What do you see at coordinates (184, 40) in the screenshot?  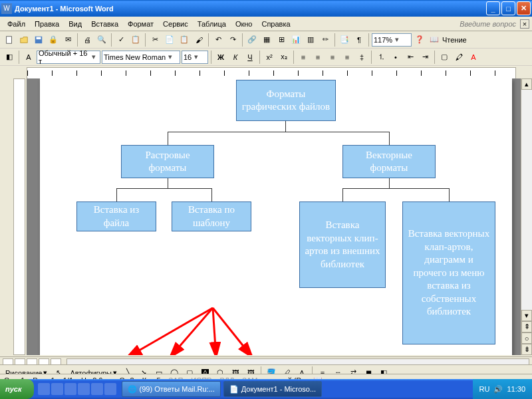 I see `paste-icon: 📋` at bounding box center [184, 40].